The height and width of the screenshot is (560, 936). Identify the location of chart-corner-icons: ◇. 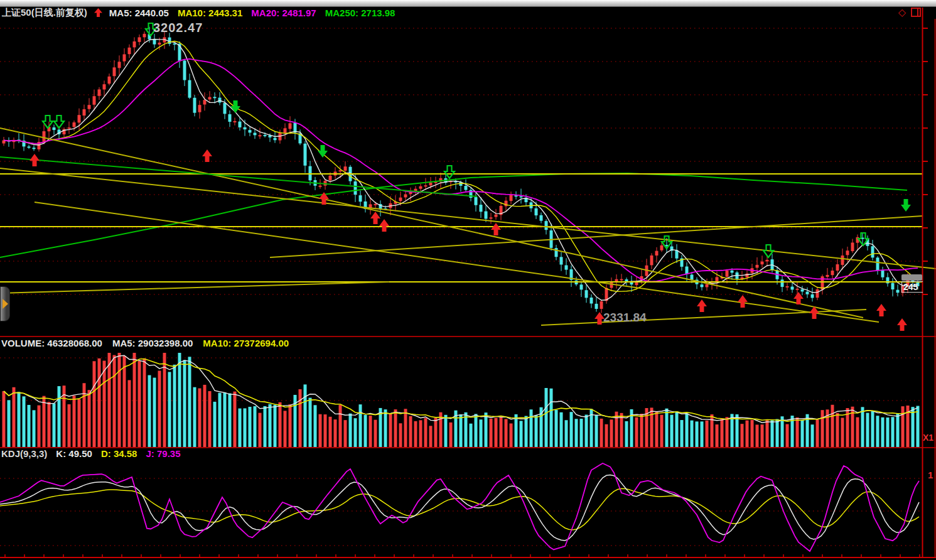
(910, 13).